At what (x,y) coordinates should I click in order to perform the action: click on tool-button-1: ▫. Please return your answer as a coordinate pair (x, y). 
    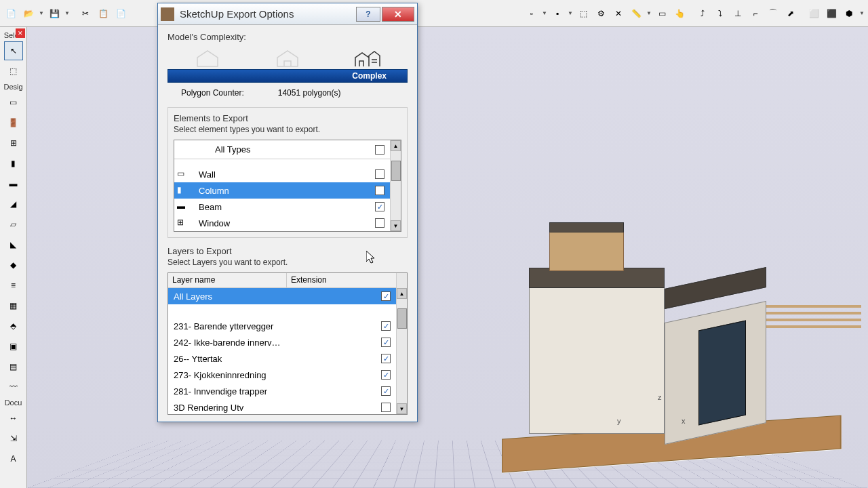
    Looking at the image, I should click on (532, 14).